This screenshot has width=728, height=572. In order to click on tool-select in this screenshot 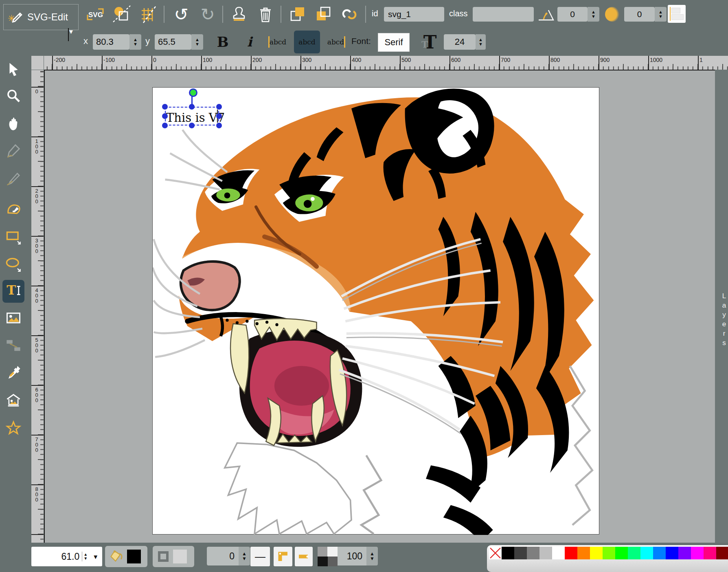, I will do `click(13, 70)`.